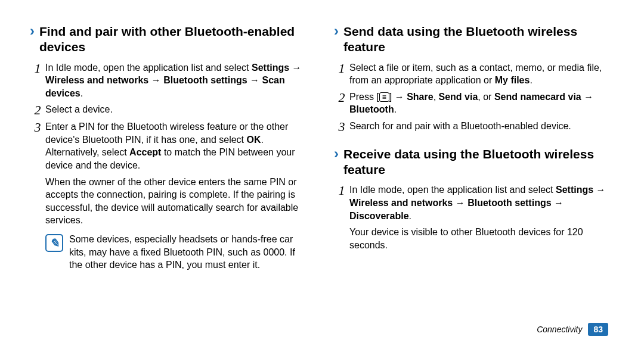 The height and width of the screenshot is (349, 644). I want to click on t: Press [, so click(364, 96).